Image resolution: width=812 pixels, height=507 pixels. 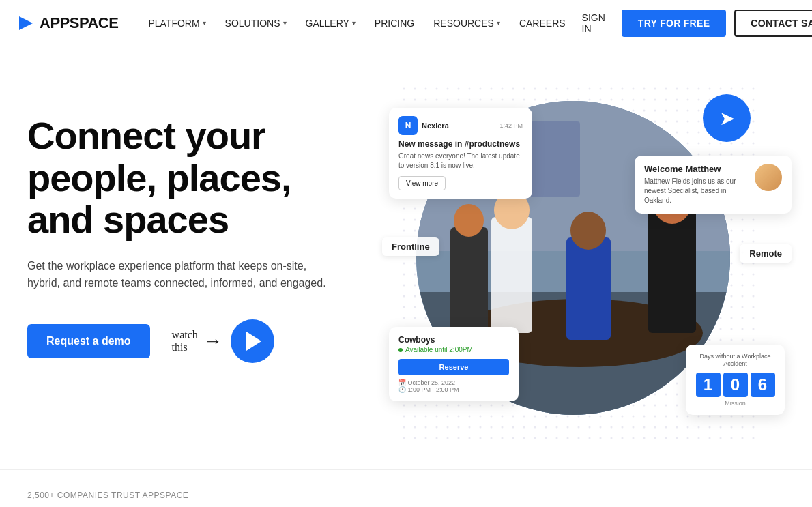 What do you see at coordinates (406, 23) in the screenshot?
I see `navbar: APPSPACE PLATFORM ▾ SOLUTIONS ▾ GALLERY …` at bounding box center [406, 23].